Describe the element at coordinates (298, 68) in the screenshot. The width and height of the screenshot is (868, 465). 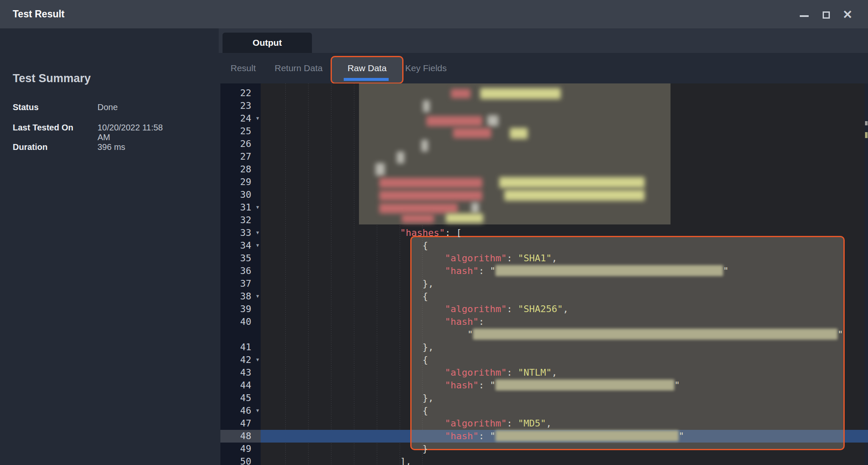
I see `subtab-return-data: Return Data` at that location.